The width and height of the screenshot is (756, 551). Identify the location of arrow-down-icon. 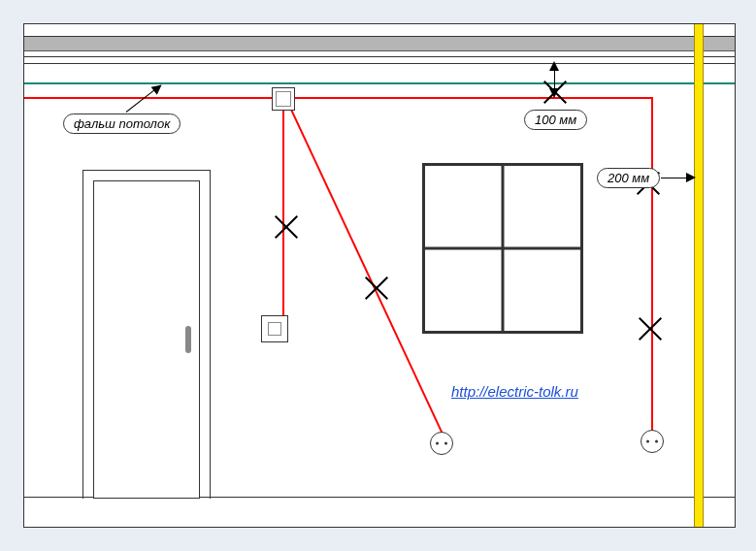
(554, 93).